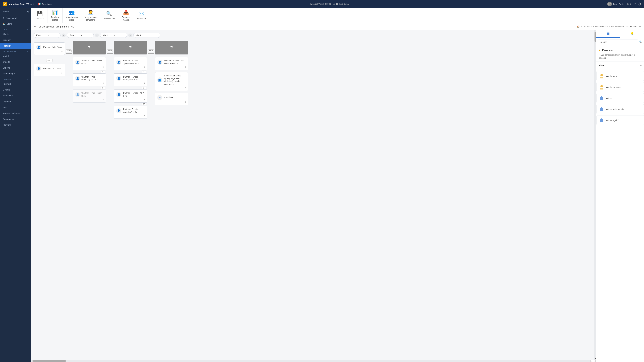 The width and height of the screenshot is (644, 362). I want to click on toolbar-voeg-groep: 👥 Voeg toe aangroep, so click(72, 15).